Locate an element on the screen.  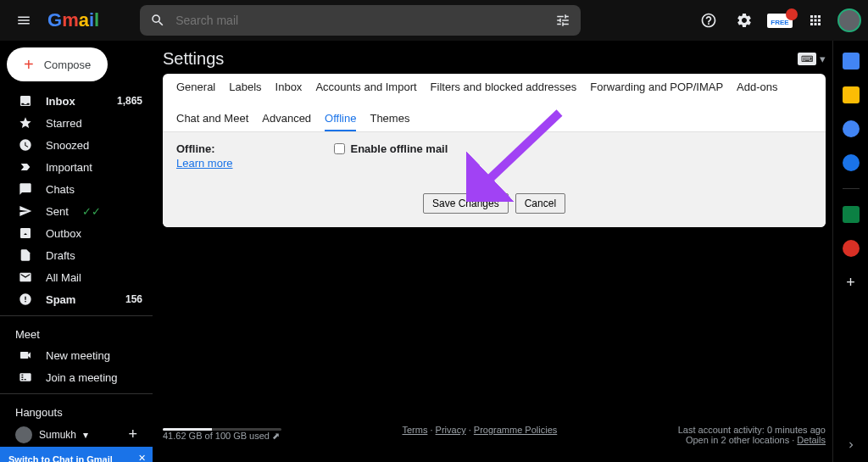
offline-checkbox-input is located at coordinates (339, 149).